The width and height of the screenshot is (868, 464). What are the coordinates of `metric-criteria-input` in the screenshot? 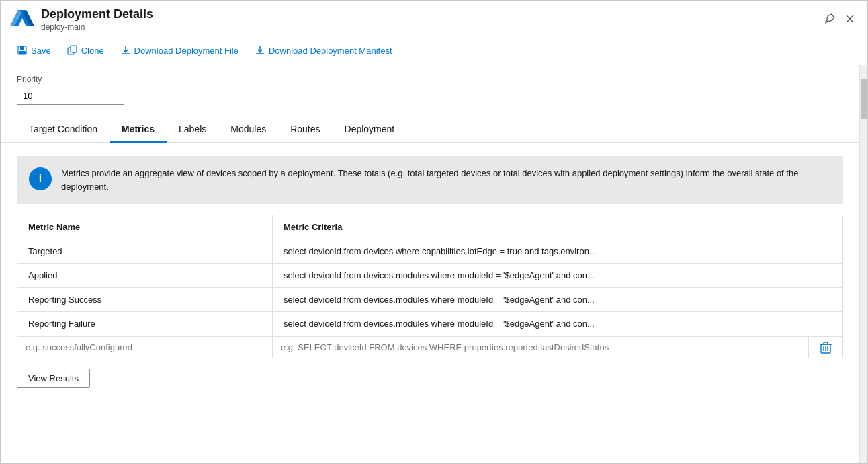 It's located at (541, 347).